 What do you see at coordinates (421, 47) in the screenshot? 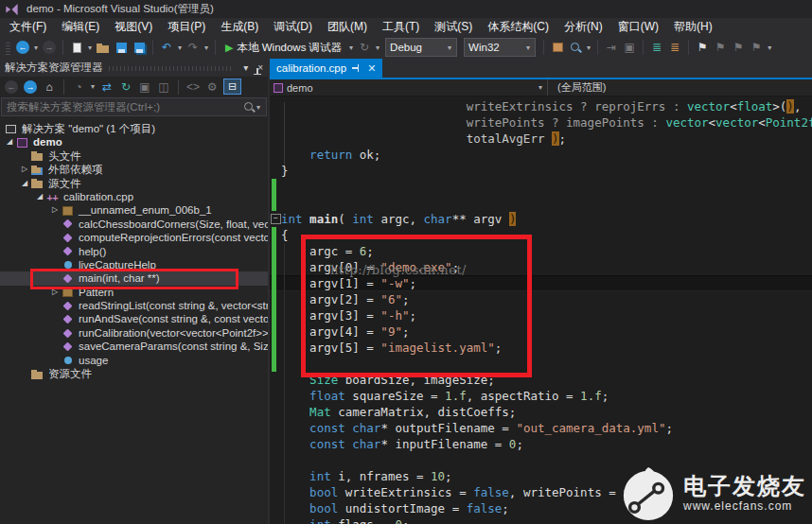
I see `solution-configuration-select: Debug▾` at bounding box center [421, 47].